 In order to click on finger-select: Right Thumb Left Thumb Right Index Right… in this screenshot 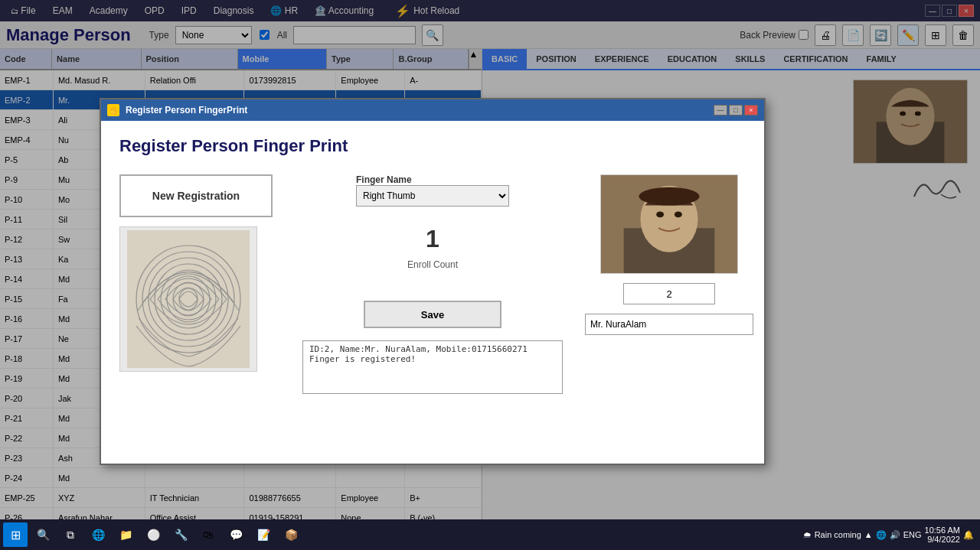, I will do `click(433, 196)`.